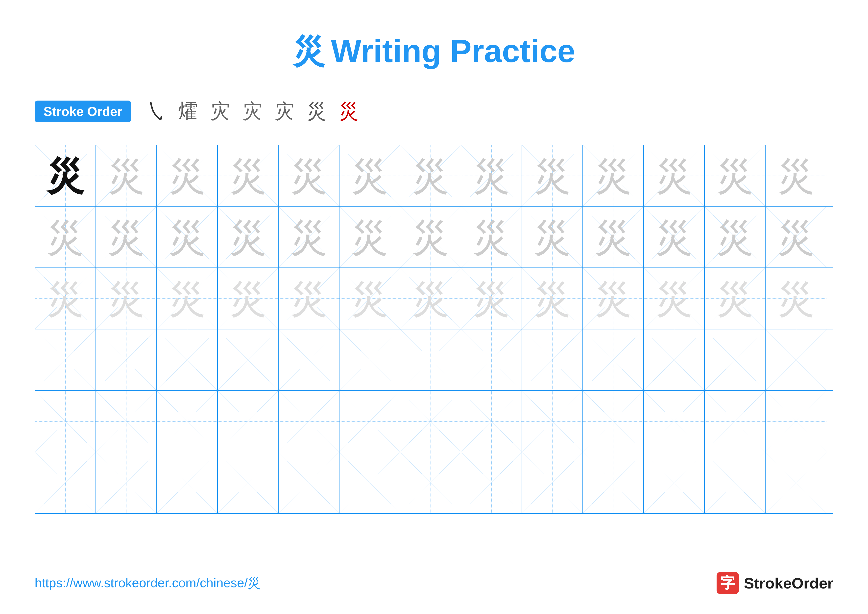  What do you see at coordinates (491, 298) in the screenshot?
I see `grid-cell-3-8: 災` at bounding box center [491, 298].